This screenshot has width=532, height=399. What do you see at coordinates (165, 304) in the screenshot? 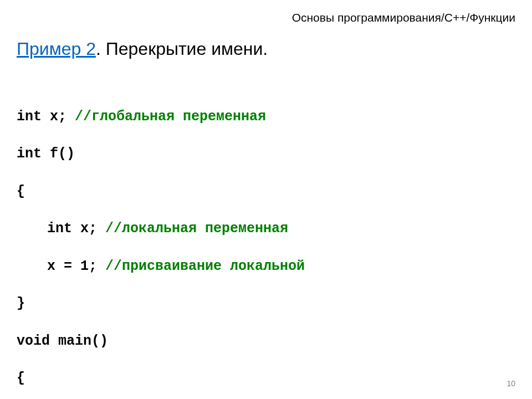
I see `code-line: }` at bounding box center [165, 304].